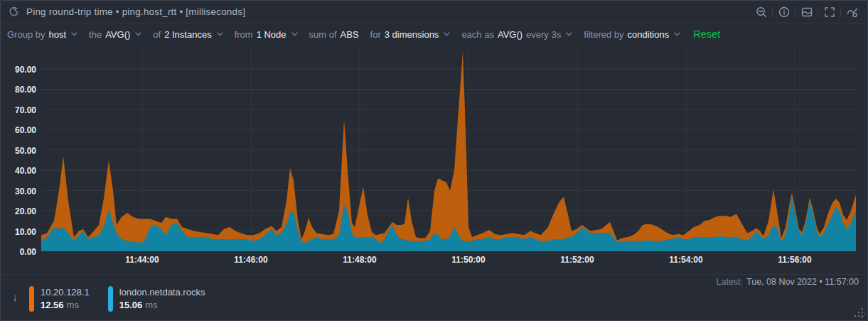 Image resolution: width=868 pixels, height=321 pixels. What do you see at coordinates (795, 260) in the screenshot?
I see `x-axis-tick: 11:56:00` at bounding box center [795, 260].